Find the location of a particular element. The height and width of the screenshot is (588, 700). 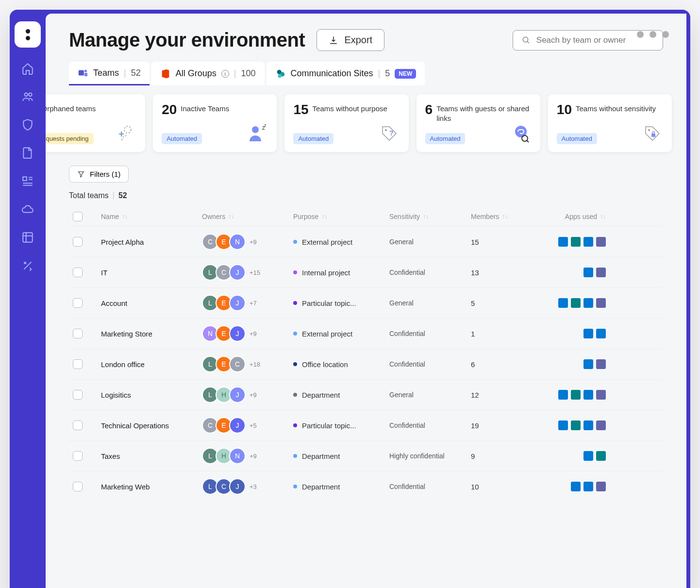

card-label: Inactive Teams is located at coordinates (205, 109).